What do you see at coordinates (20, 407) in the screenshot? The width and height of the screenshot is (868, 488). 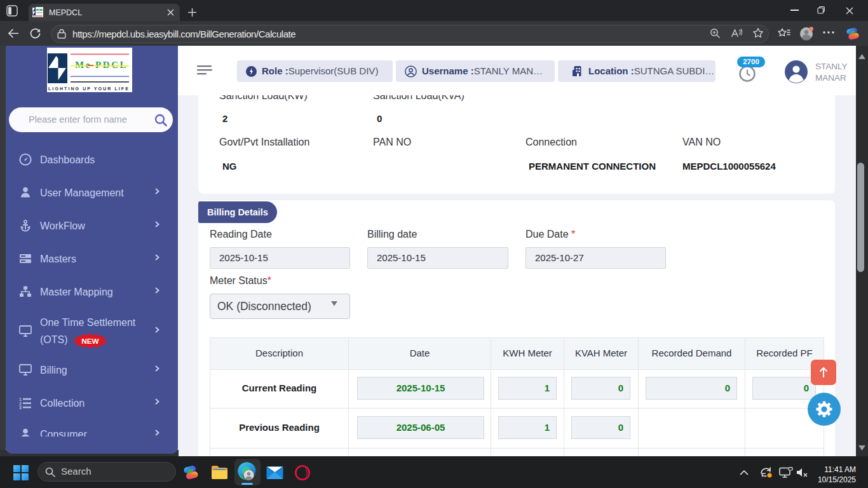 I see `svg-text: 3` at bounding box center [20, 407].